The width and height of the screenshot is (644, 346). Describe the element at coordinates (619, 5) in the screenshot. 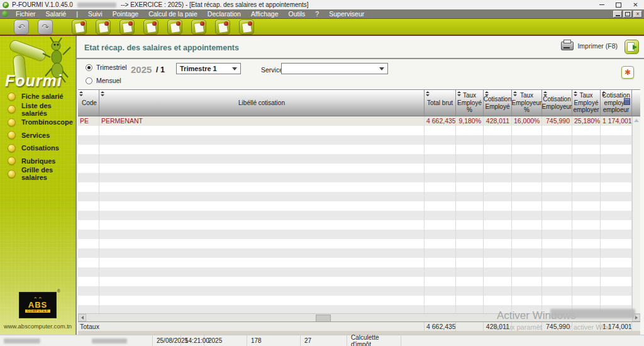

I see `restore-button` at that location.